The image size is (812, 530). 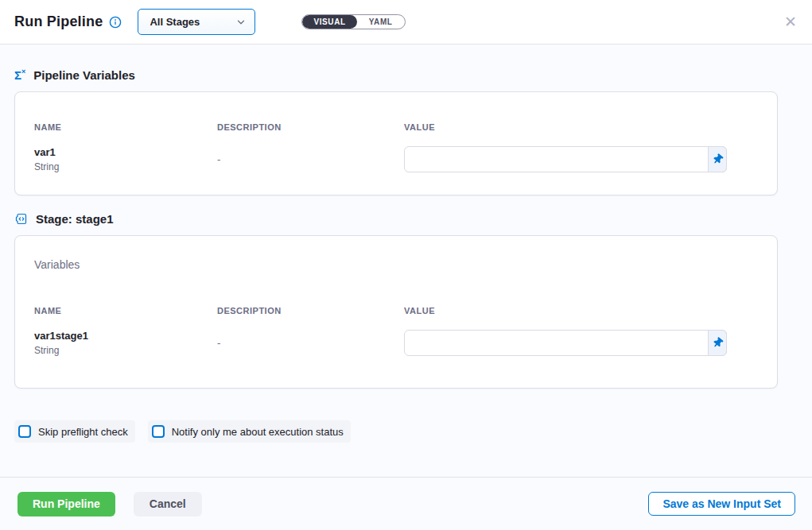 I want to click on pipeline-variables-title: Pipeline Variables, so click(x=84, y=75).